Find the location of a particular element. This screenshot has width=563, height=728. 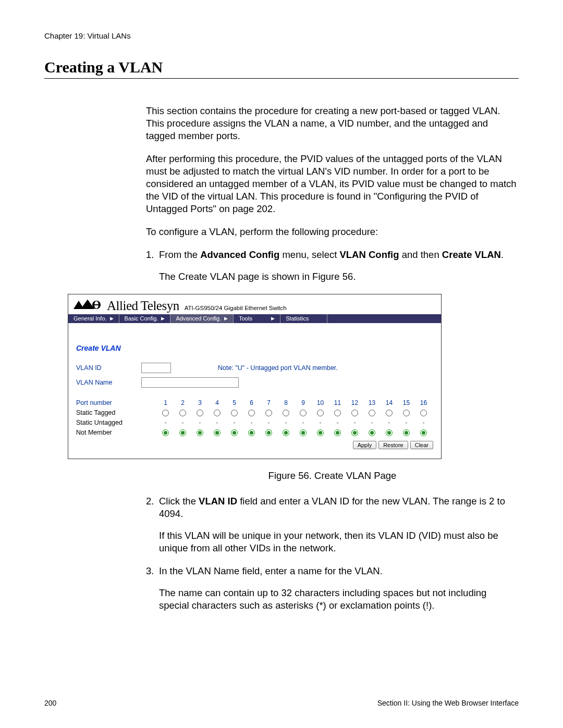

port-header-15: 15 is located at coordinates (407, 403).